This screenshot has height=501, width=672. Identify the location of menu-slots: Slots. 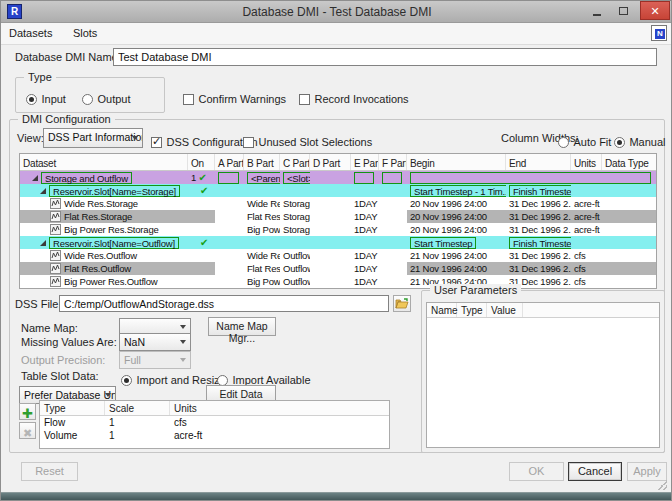
(85, 31).